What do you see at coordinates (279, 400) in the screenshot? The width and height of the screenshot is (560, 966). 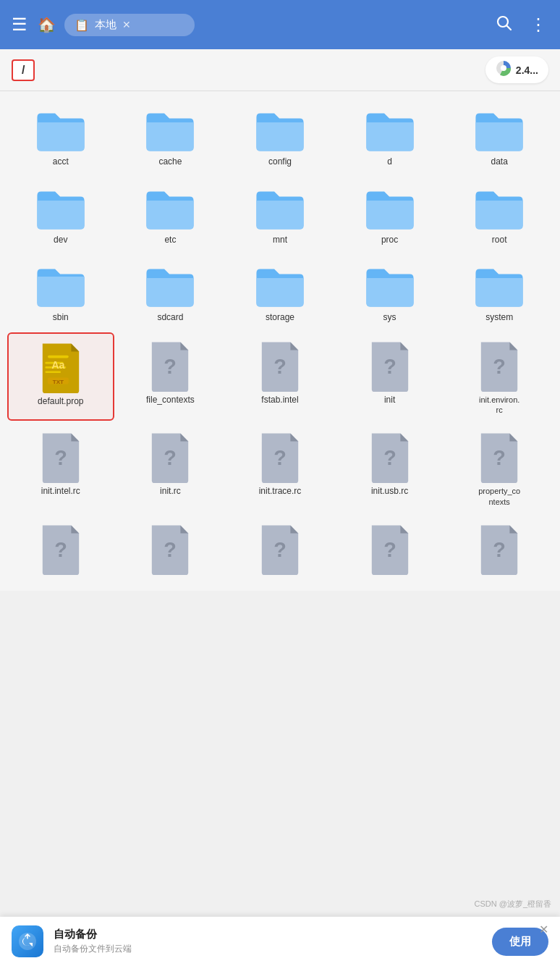 I see `file-label: fstab.intel` at bounding box center [279, 400].